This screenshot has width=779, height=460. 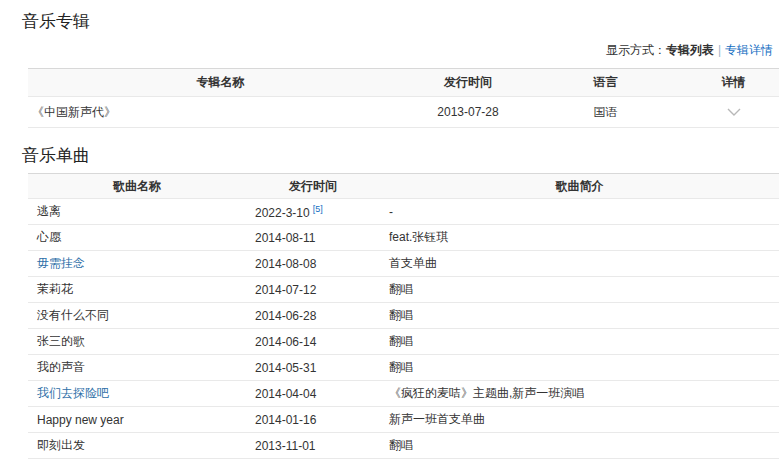 I want to click on chevron-down-icon, so click(x=734, y=112).